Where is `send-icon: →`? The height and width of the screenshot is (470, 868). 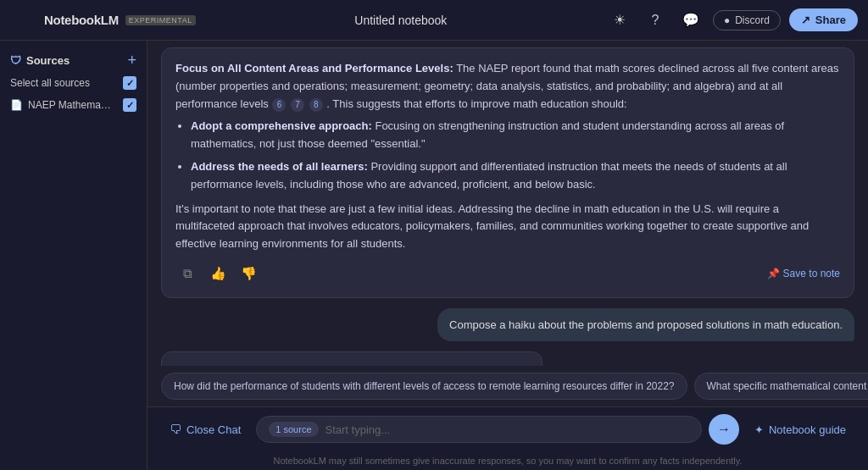
send-icon: → is located at coordinates (724, 429).